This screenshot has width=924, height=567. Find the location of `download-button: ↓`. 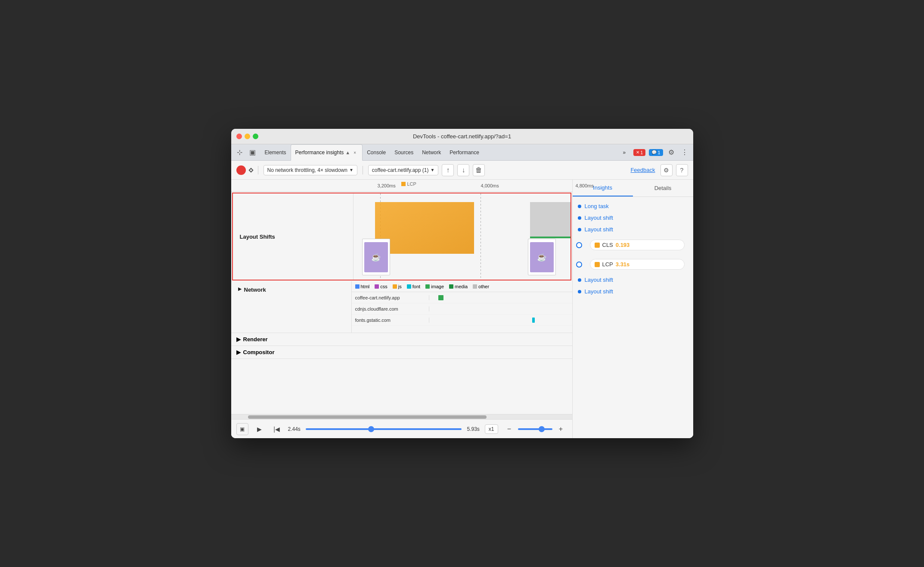

download-button: ↓ is located at coordinates (463, 170).